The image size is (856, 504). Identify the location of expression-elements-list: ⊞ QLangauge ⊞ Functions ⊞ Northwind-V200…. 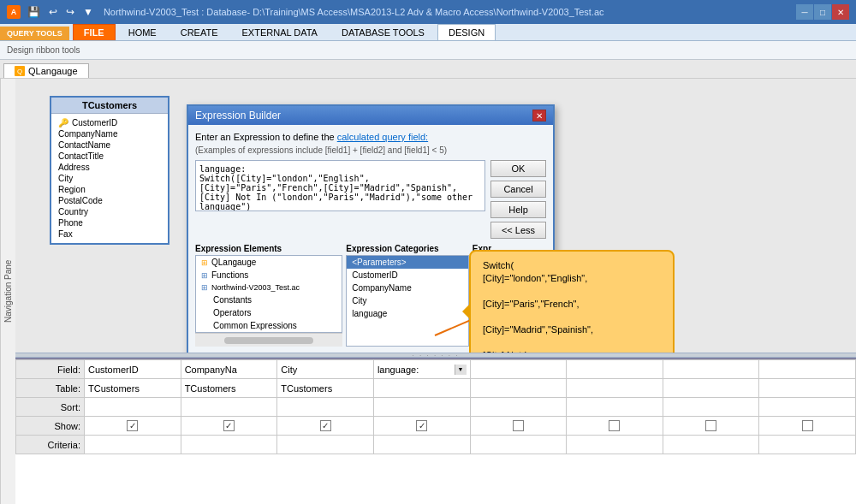
(269, 294).